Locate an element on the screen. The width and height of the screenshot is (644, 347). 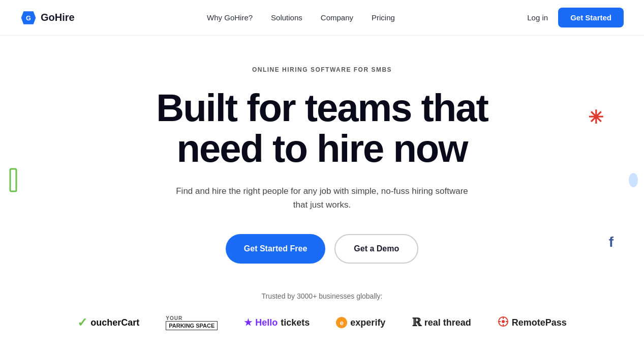
nav-right: Log in Get Started is located at coordinates (575, 17).